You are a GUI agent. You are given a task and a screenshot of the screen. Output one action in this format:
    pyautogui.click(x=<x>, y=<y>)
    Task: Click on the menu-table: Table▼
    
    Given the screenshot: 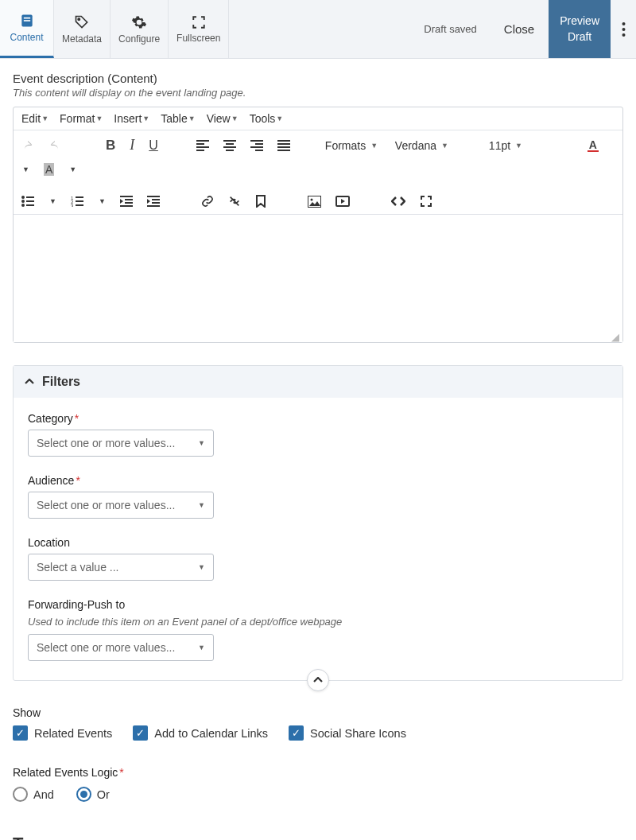 What is the action you would take?
    pyautogui.click(x=178, y=119)
    